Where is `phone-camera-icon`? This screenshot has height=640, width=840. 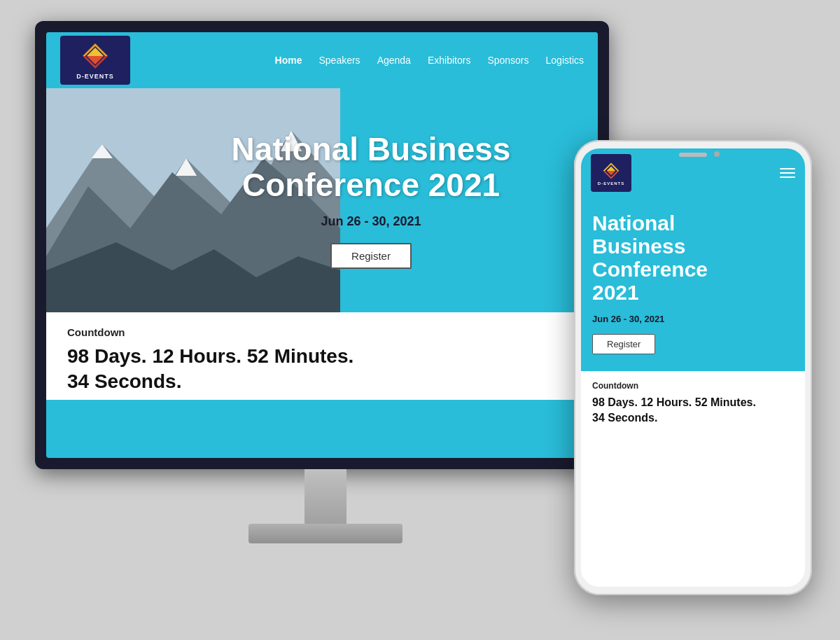 phone-camera-icon is located at coordinates (717, 154).